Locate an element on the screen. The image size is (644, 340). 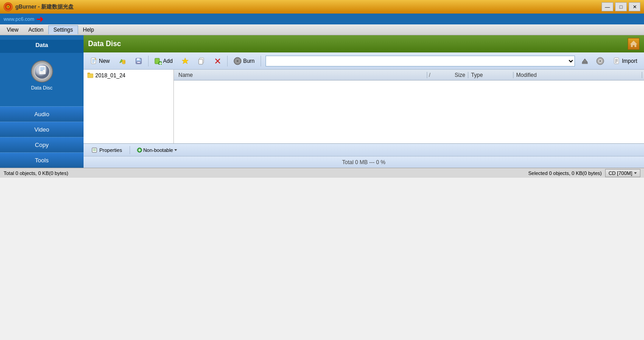
toolbar: New is located at coordinates (364, 61).